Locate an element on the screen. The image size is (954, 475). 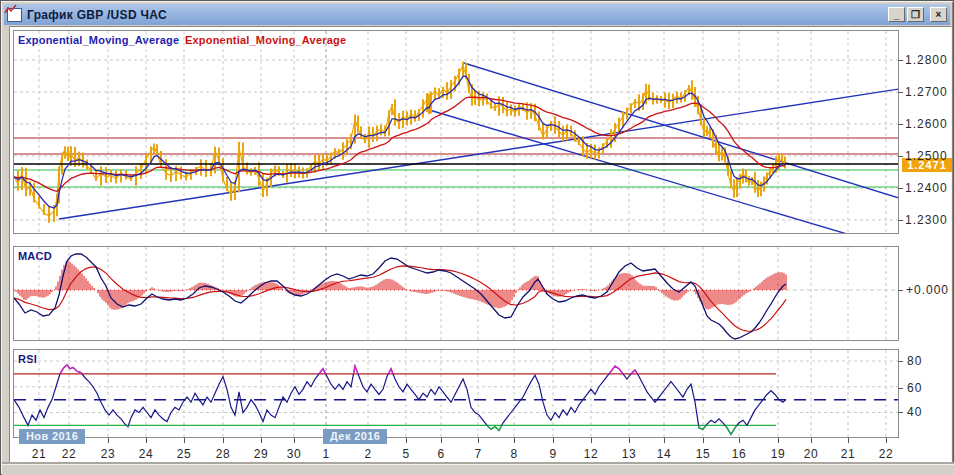
day-label: 5 is located at coordinates (406, 454).